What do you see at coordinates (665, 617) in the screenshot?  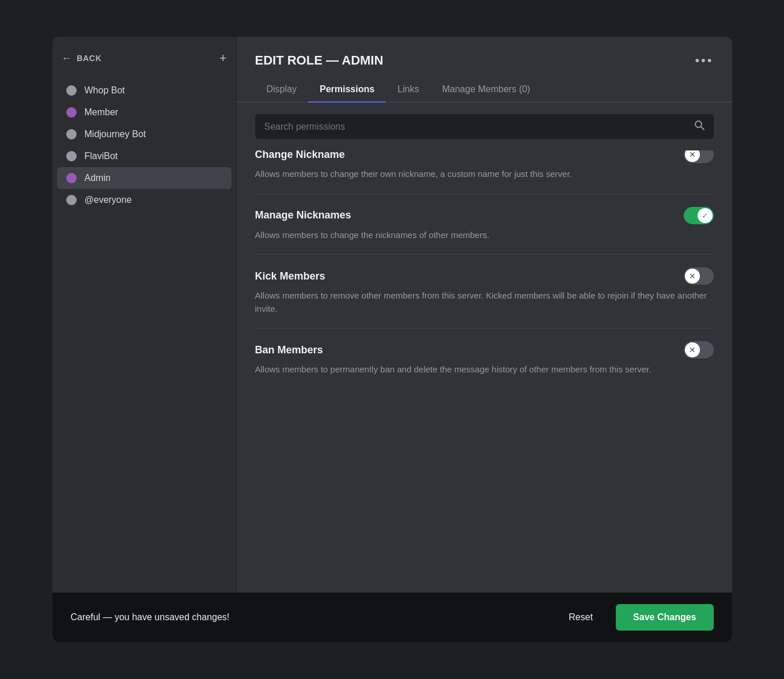 I see `save-changes-button: Save Changes` at bounding box center [665, 617].